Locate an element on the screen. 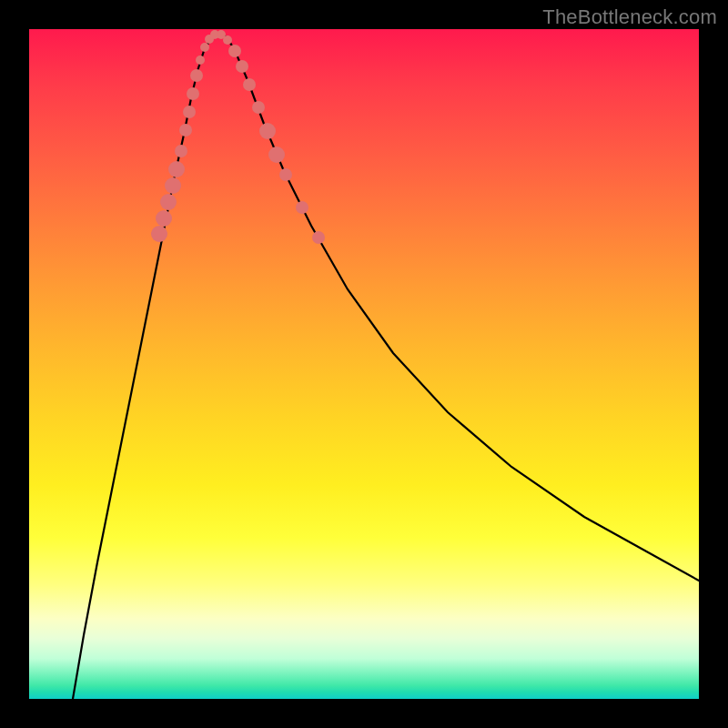 The width and height of the screenshot is (728, 728). data-point-markers is located at coordinates (238, 136).